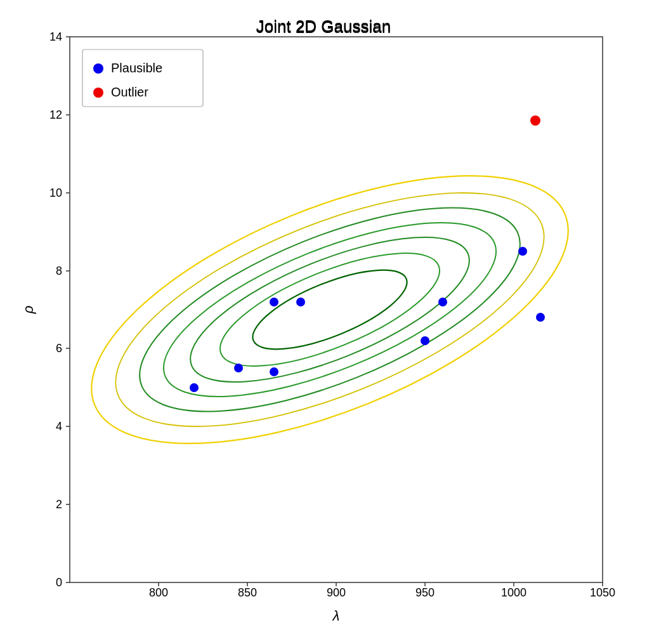  What do you see at coordinates (336, 593) in the screenshot?
I see `x-tick-900: 900` at bounding box center [336, 593].